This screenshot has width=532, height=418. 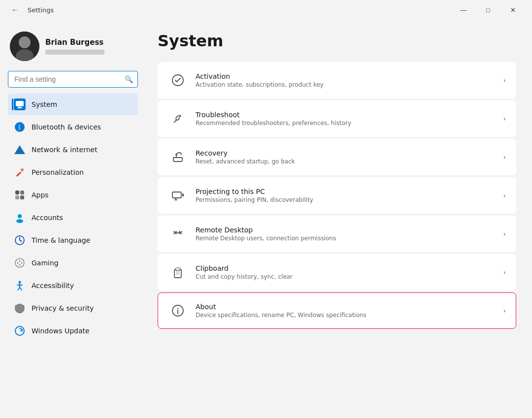 What do you see at coordinates (15, 10) in the screenshot?
I see `back-button: ←` at bounding box center [15, 10].